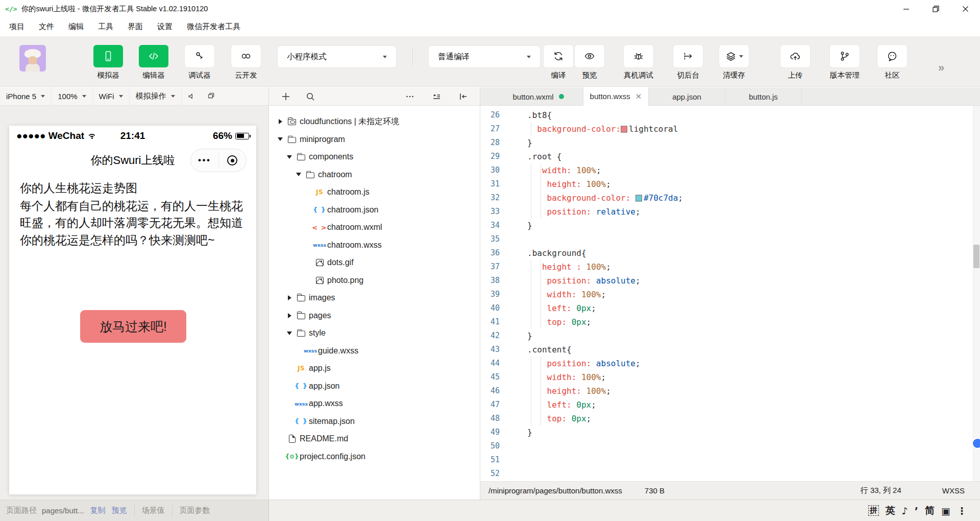  What do you see at coordinates (484, 57) in the screenshot?
I see `compile-mode-select: 普通编译` at bounding box center [484, 57].